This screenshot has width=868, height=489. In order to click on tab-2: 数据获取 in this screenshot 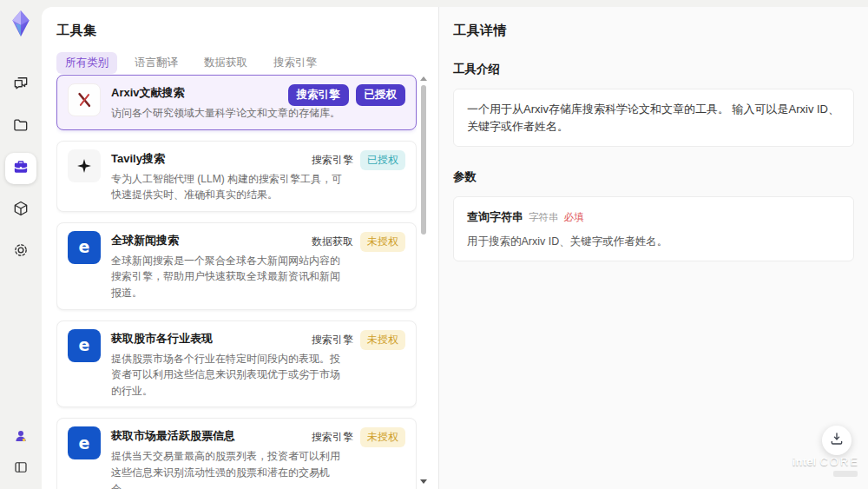, I will do `click(226, 63)`.